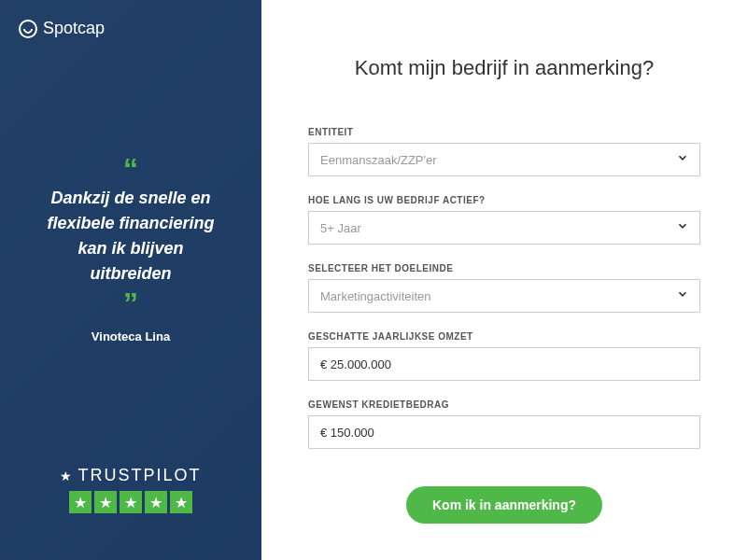 The image size is (747, 560). Describe the element at coordinates (504, 364) in the screenshot. I see `revenue-input` at that location.